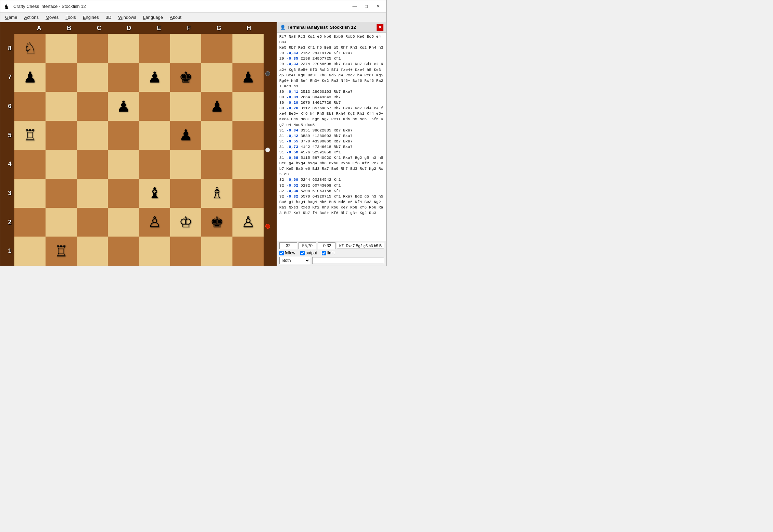 The image size is (773, 532). What do you see at coordinates (61, 49) in the screenshot?
I see `square-b8` at bounding box center [61, 49].